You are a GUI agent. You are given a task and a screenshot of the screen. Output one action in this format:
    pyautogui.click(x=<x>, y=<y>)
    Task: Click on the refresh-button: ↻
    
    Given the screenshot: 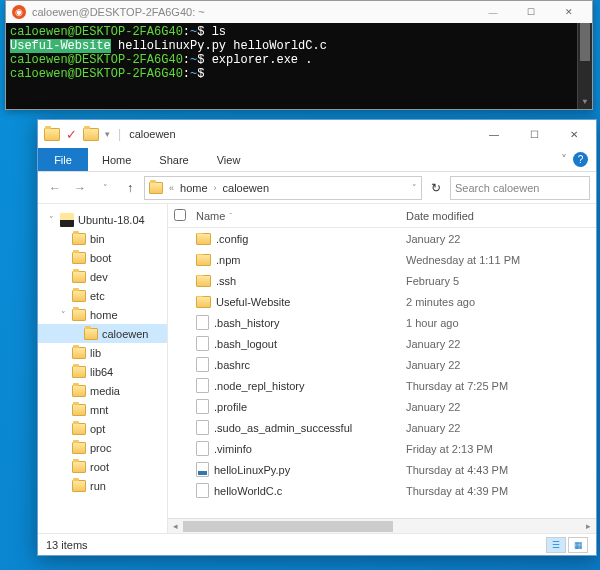 What is the action you would take?
    pyautogui.click(x=436, y=188)
    